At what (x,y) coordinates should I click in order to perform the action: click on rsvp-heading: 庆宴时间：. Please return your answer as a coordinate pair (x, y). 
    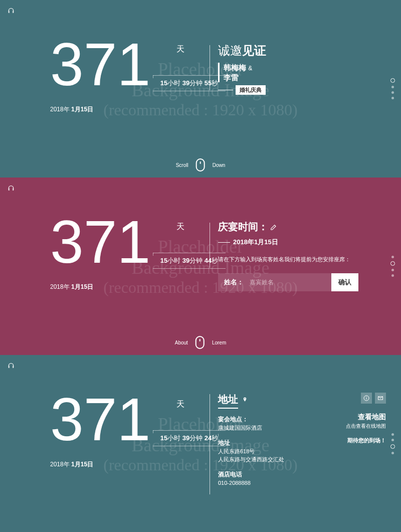
    Looking at the image, I should click on (288, 227).